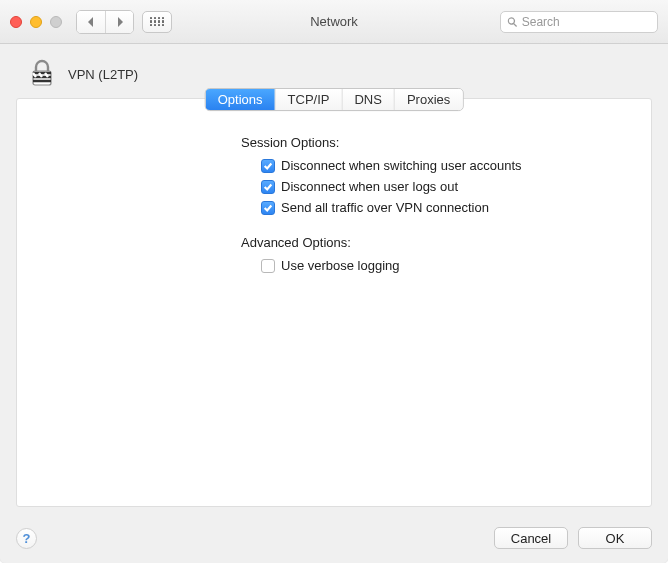 This screenshot has height=563, width=668. What do you see at coordinates (268, 166) in the screenshot?
I see `checkbox-disconnect-switch-user` at bounding box center [268, 166].